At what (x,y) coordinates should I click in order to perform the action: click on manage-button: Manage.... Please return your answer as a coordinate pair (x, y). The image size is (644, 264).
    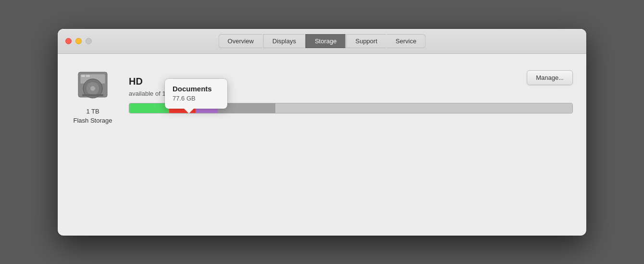
    Looking at the image, I should click on (550, 78).